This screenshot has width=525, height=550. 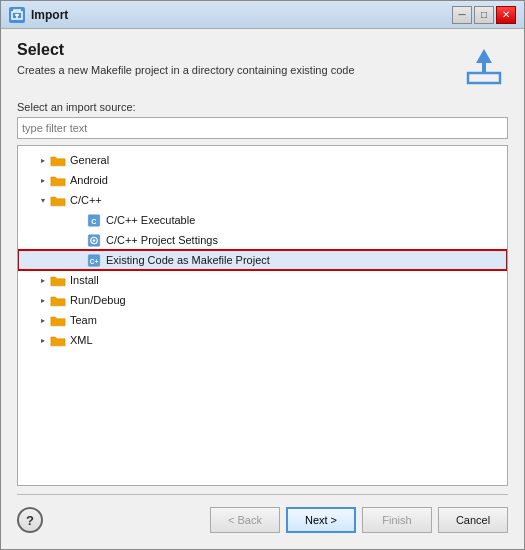 What do you see at coordinates (90, 160) in the screenshot?
I see `general-label: General` at bounding box center [90, 160].